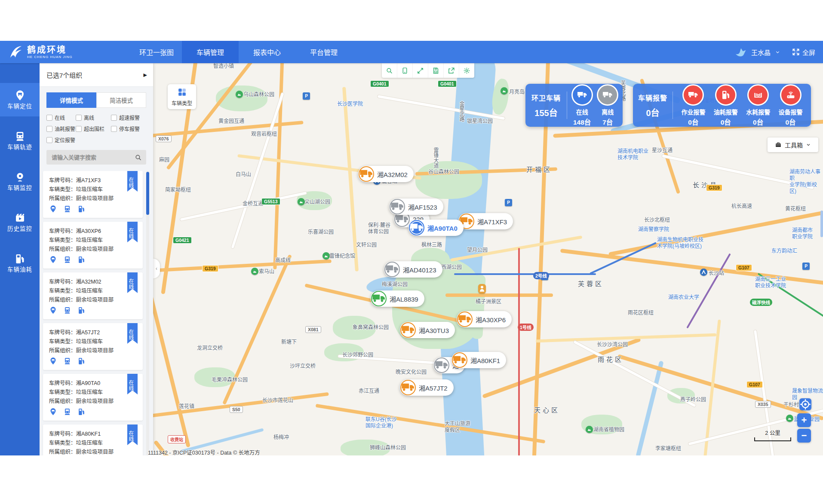 This screenshot has width=823, height=504. What do you see at coordinates (306, 96) in the screenshot?
I see `parking-poi-icon: P` at bounding box center [306, 96].